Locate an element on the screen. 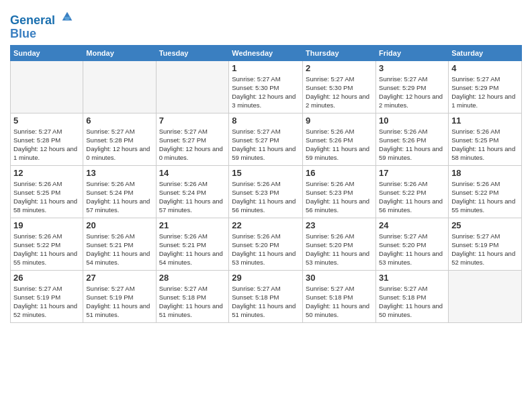  day-cell: 10 Sunrise: 5:26 AMSunset: 5:26 PMDaylig… is located at coordinates (412, 139).